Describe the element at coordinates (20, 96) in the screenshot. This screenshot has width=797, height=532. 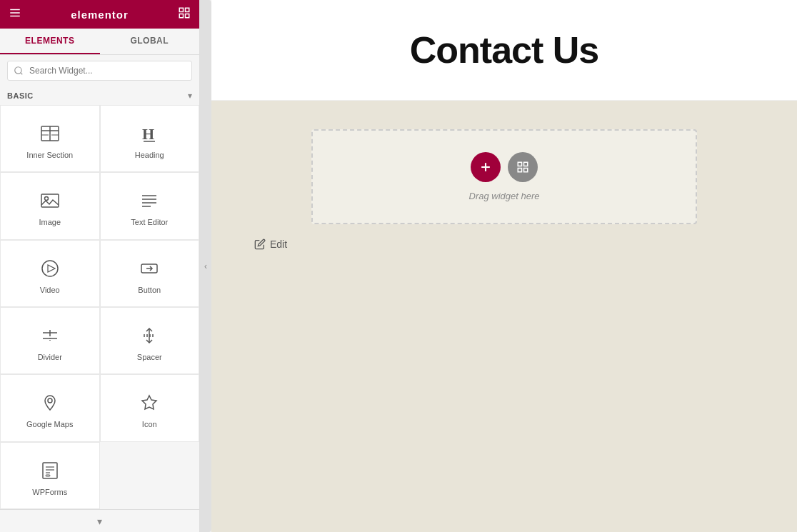
I see `basic-section-label: BASIC` at that location.